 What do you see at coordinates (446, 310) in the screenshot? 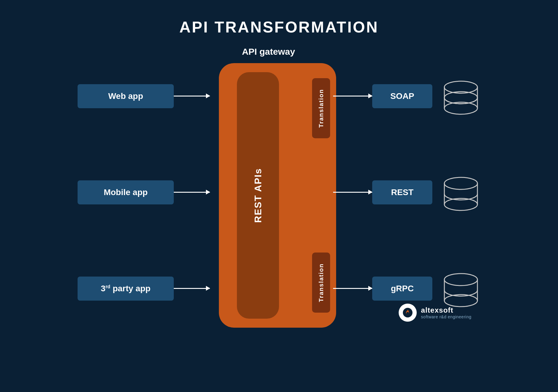
I see `altexsoft-name: altexsoft` at bounding box center [446, 310].